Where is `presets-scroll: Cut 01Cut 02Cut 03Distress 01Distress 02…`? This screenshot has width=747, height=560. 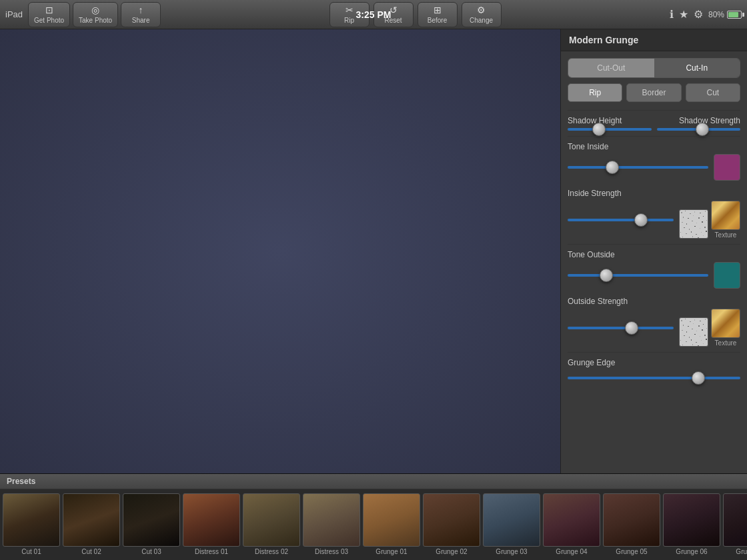 presets-scroll: Cut 01Cut 02Cut 03Distress 01Distress 02… is located at coordinates (374, 524).